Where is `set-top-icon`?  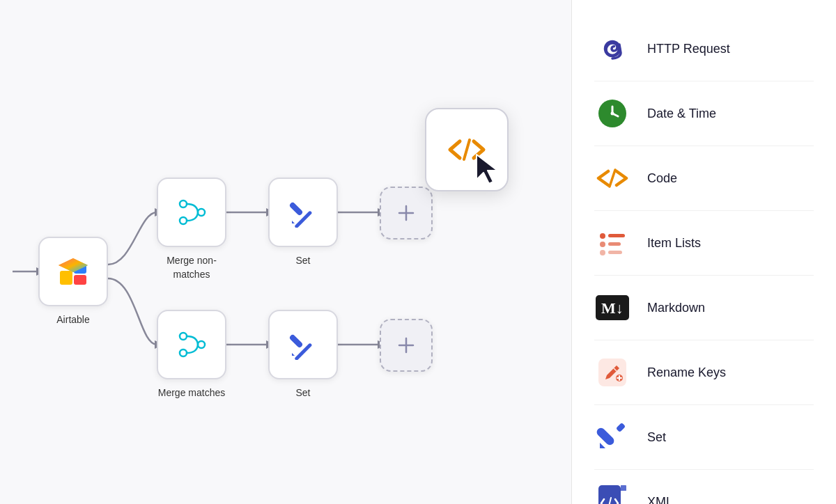
set-top-icon is located at coordinates (303, 212).